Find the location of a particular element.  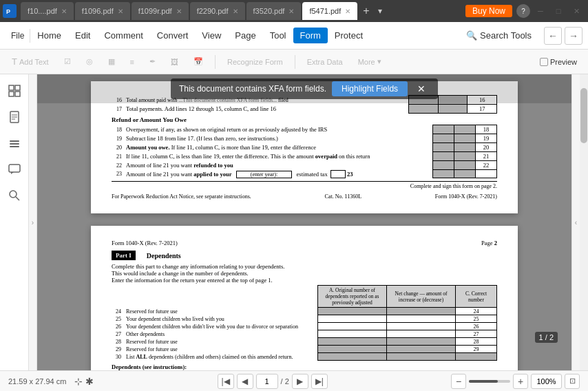

tab-f1099r: f1099r.pdf ✕ is located at coordinates (160, 11).